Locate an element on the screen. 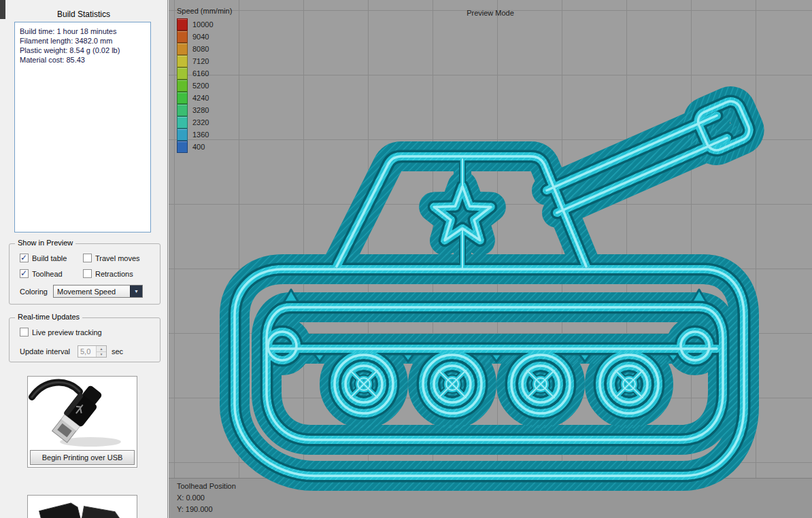 This screenshot has width=812, height=518. spin-up-icon: ▲ is located at coordinates (101, 349).